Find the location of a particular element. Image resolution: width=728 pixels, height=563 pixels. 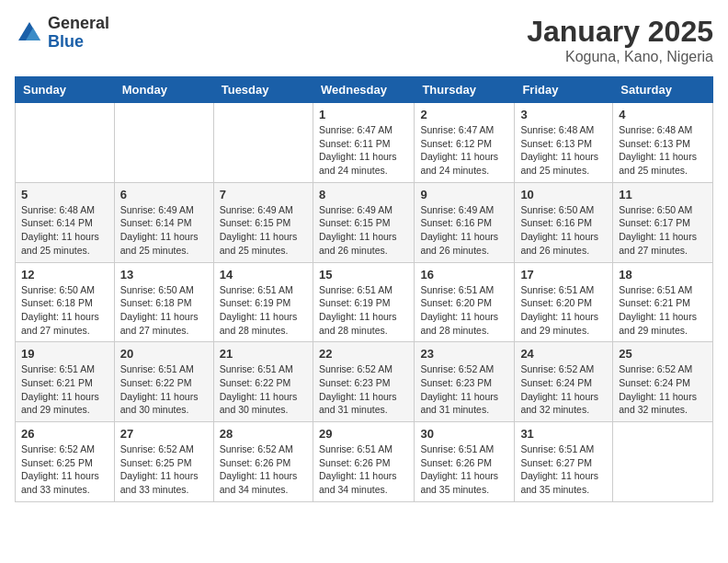

day-info: Sunrise: 6:51 AM Sunset: 6:22 PM Dayligh… is located at coordinates (164, 390).